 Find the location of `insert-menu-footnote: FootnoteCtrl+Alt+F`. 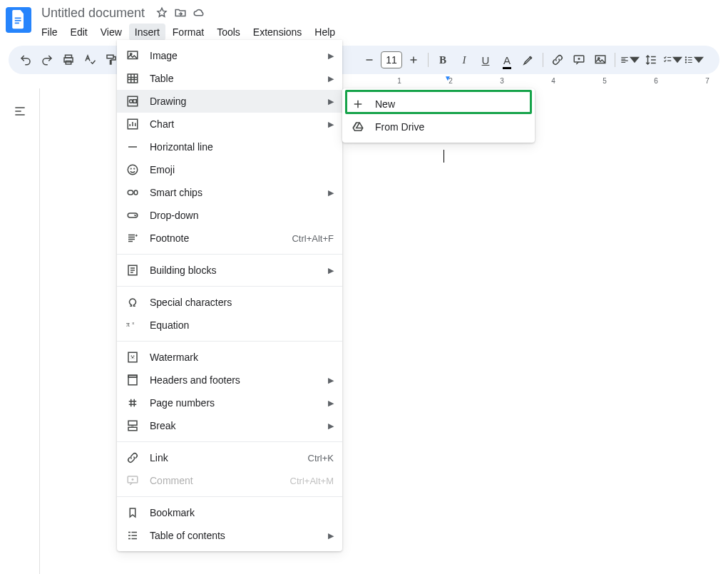

insert-menu-footnote: FootnoteCtrl+Alt+F is located at coordinates (230, 238).